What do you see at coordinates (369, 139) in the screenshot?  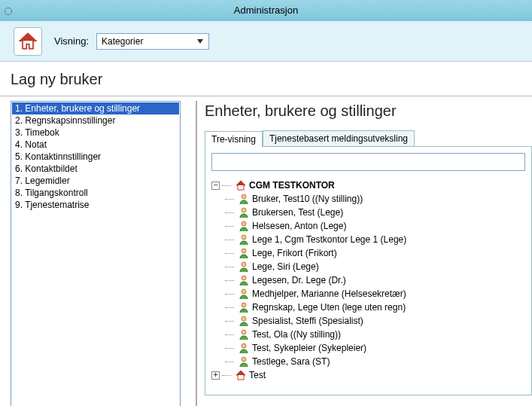 I see `tab-strip: Tre-visning Tjenestebasert meldingsutvek…` at bounding box center [369, 139].